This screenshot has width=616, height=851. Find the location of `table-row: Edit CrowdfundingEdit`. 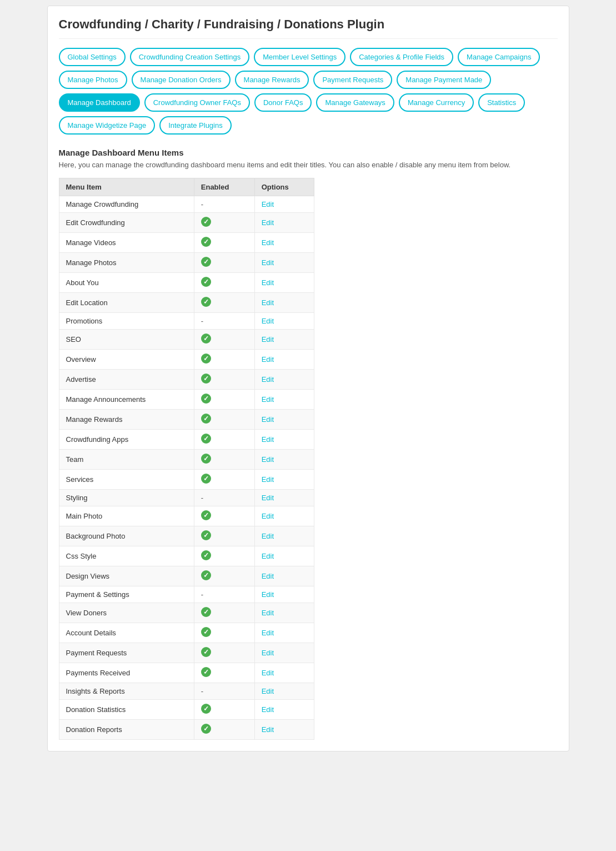

table-row: Edit CrowdfundingEdit is located at coordinates (187, 223).